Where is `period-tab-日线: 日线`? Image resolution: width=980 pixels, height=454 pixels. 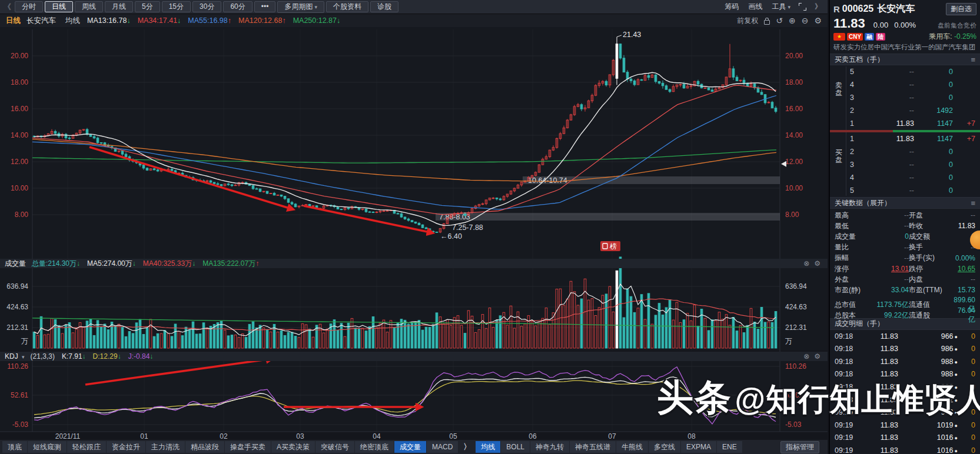 period-tab-日线: 日线 is located at coordinates (59, 7).